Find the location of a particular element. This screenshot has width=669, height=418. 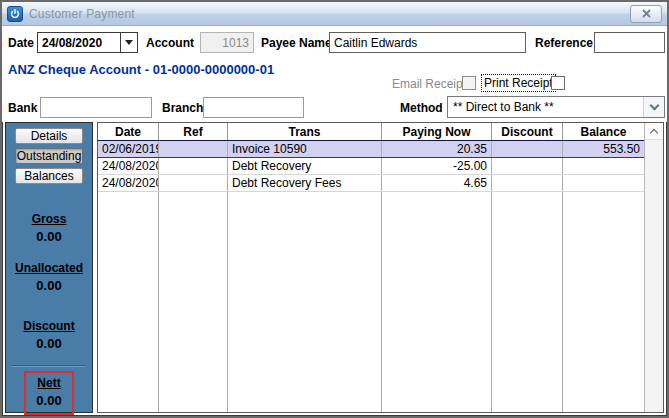

payee-name-field is located at coordinates (428, 42).